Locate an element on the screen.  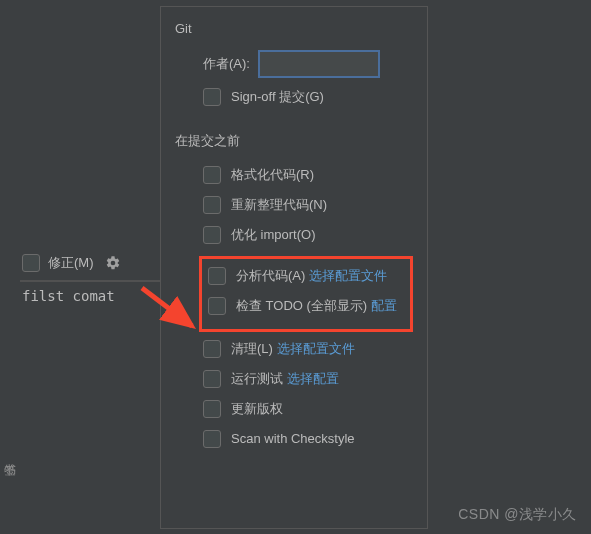
check-todo-checkbox is located at coordinates (217, 306).